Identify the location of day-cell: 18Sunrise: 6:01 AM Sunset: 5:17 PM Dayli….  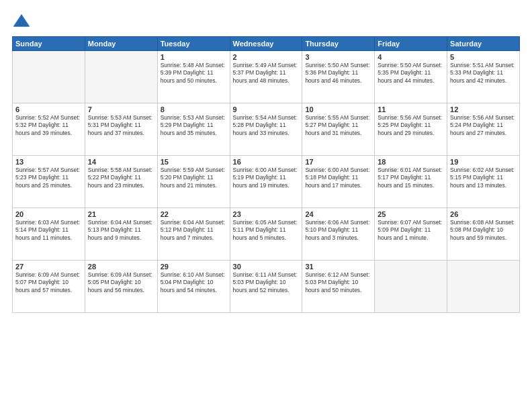
(411, 182).